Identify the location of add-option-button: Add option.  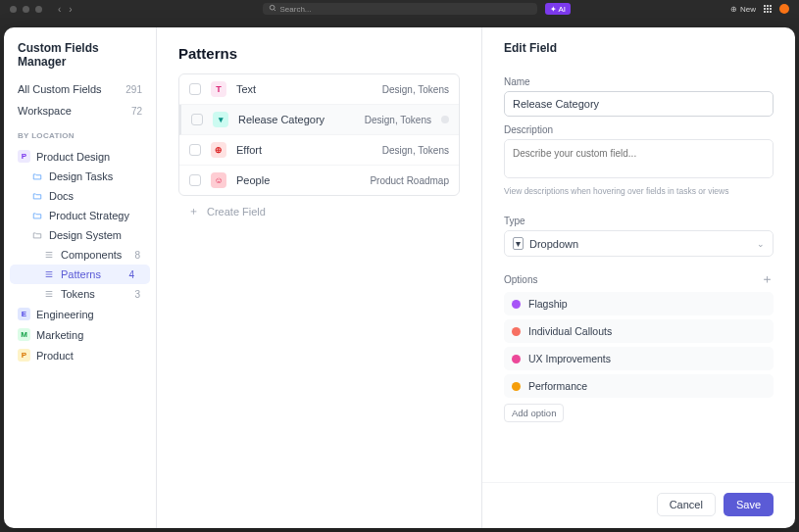
(533, 413).